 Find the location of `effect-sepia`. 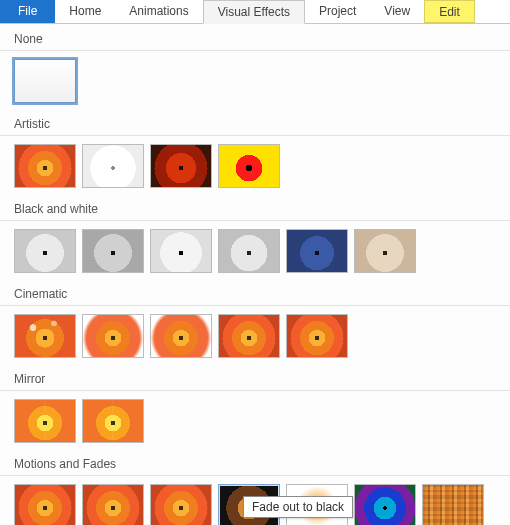

effect-sepia is located at coordinates (385, 251).